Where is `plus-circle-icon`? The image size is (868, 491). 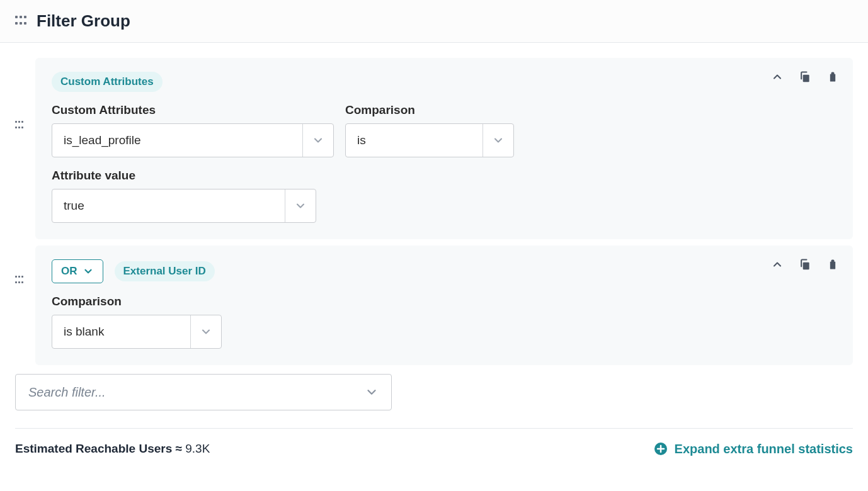
plus-circle-icon is located at coordinates (661, 449).